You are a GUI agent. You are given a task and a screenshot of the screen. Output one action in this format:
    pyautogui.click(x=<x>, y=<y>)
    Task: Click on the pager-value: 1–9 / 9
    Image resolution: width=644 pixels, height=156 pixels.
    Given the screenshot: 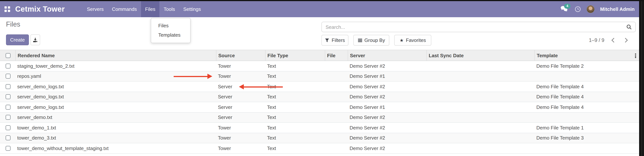 What is the action you would take?
    pyautogui.click(x=596, y=40)
    